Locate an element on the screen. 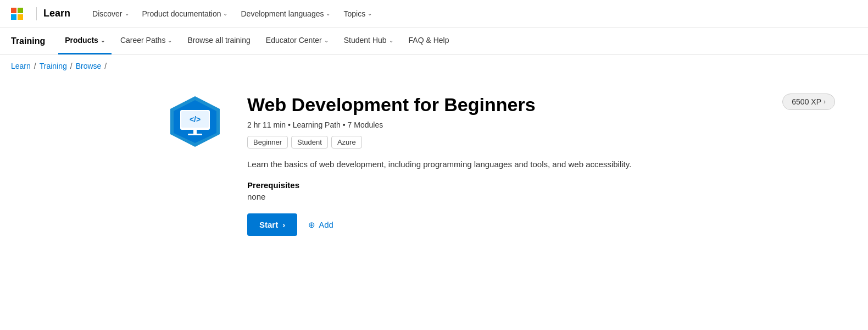 The image size is (868, 330). nav-discover: Discover ⌄ is located at coordinates (110, 14).